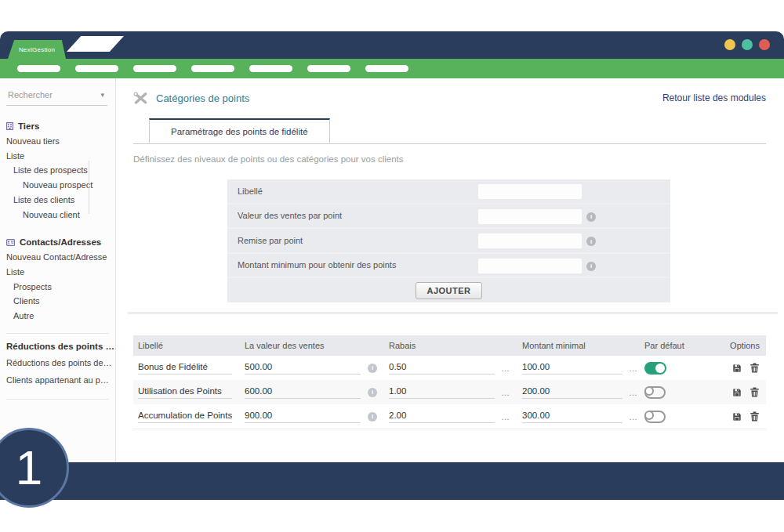  Describe the element at coordinates (448, 291) in the screenshot. I see `add-button: AJOUTER` at that location.